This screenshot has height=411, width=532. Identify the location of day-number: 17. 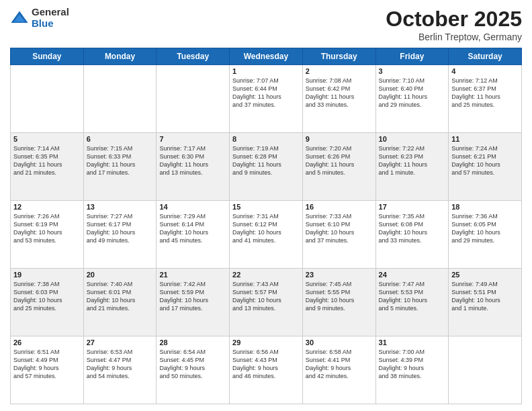
(412, 207).